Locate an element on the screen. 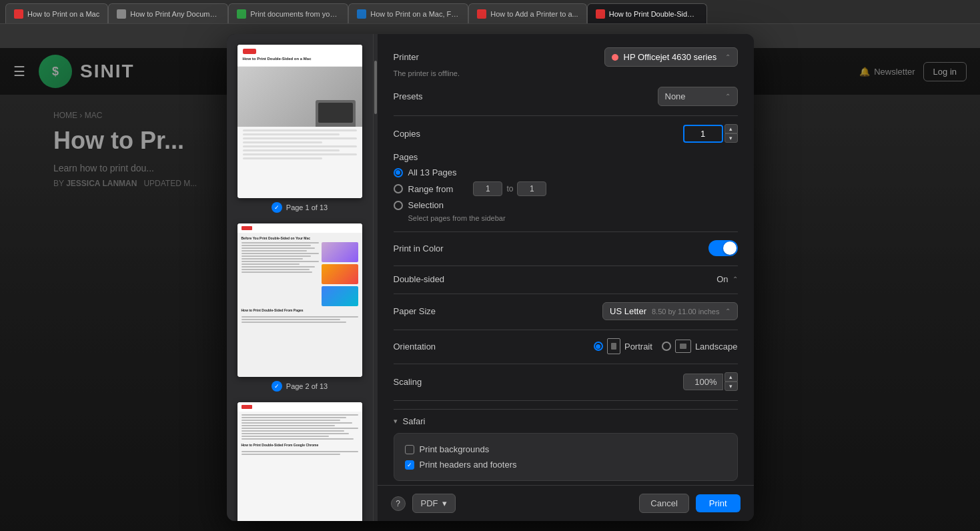 Image resolution: width=980 pixels, height=531 pixels. page2-preview: Before You Print Double-Sided on Your Ma… is located at coordinates (300, 308).